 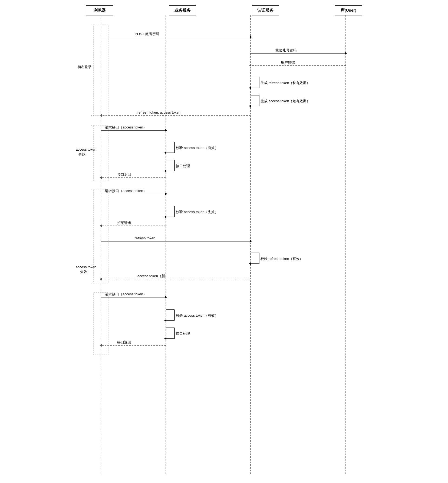 What do you see at coordinates (197, 315) in the screenshot?
I see `label-m18: 校验 access token（有效）` at bounding box center [197, 315].